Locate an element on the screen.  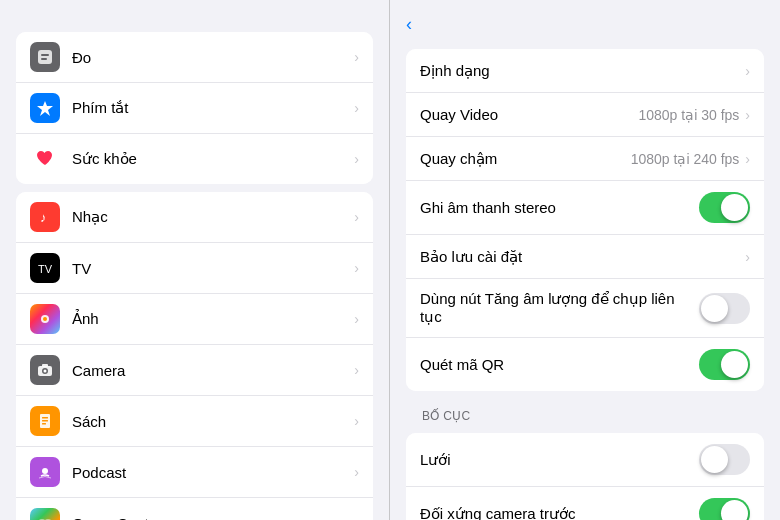
settings-item-suckhoe: Sức khỏe› is located at coordinates (194, 159).